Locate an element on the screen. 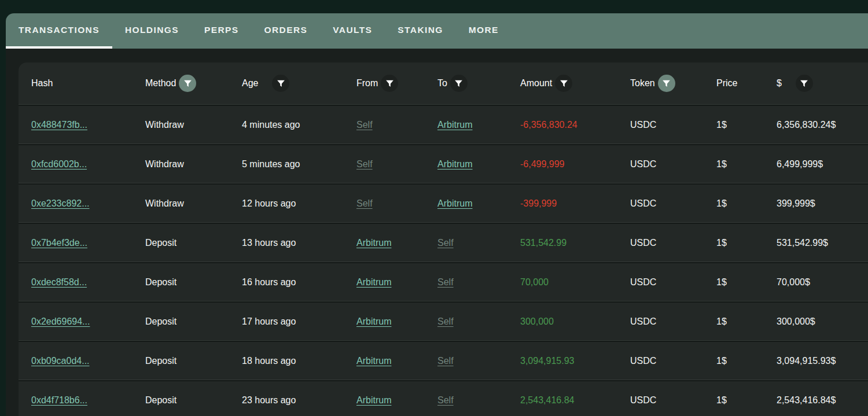  age-value: 5 minutes ago is located at coordinates (271, 164).